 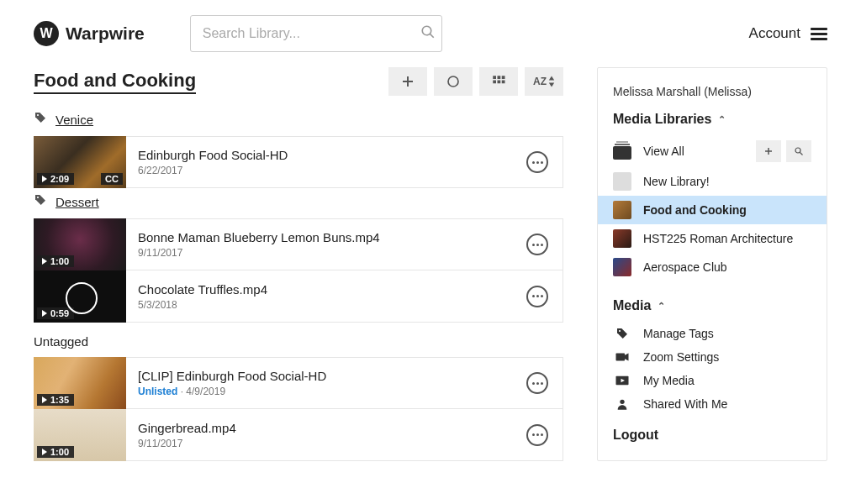 What do you see at coordinates (298, 162) in the screenshot?
I see `media-item: 2:09CCEdinburgh Food Social-HD6/22/2017` at bounding box center [298, 162].